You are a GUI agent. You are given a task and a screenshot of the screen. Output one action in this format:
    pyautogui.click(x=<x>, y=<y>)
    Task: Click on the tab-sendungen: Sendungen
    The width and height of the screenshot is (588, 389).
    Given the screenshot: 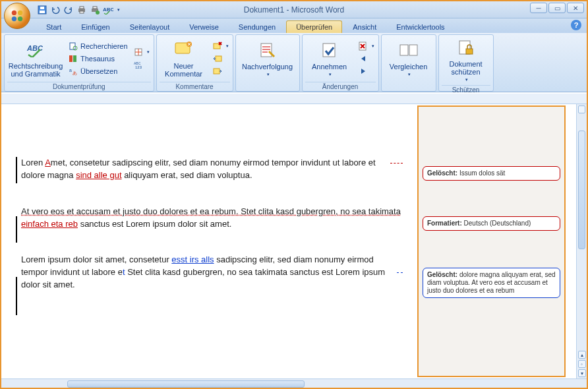 What is the action you would take?
    pyautogui.click(x=257, y=27)
    